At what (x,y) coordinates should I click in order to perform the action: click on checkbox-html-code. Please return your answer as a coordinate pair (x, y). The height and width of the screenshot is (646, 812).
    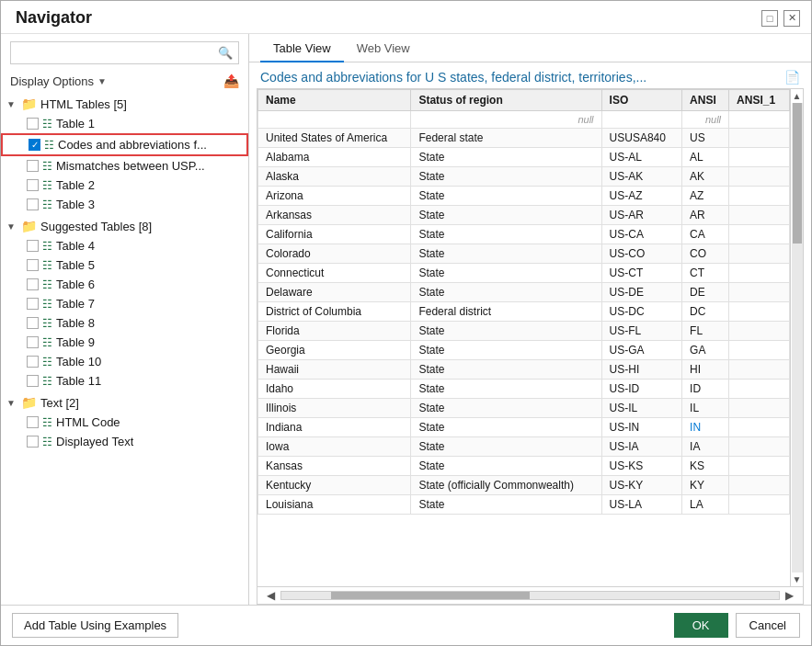
    Looking at the image, I should click on (33, 423).